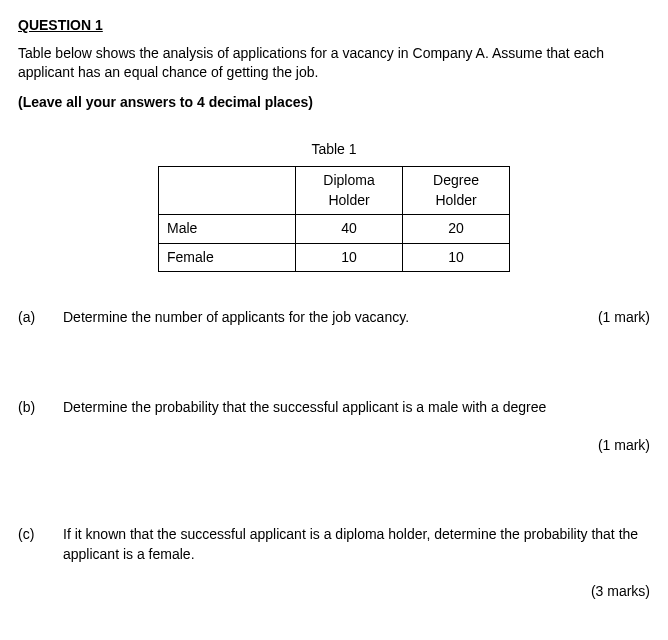 The width and height of the screenshot is (668, 640). I want to click on cell-female-diploma: 10, so click(350, 258).